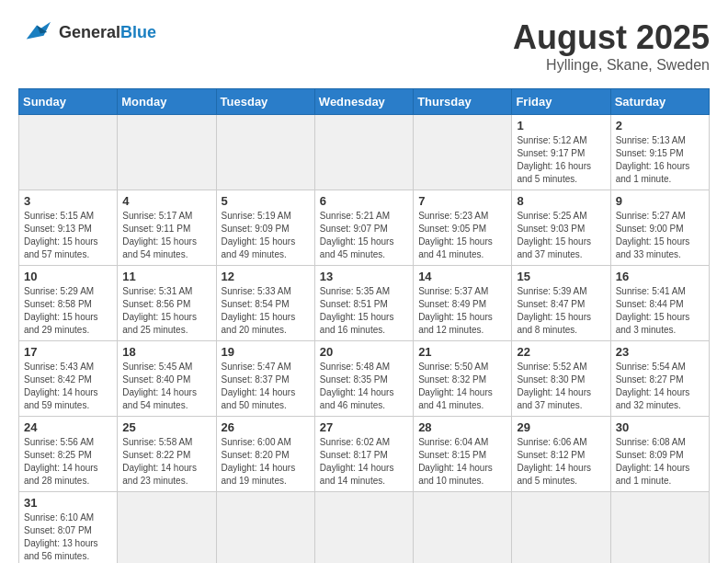 The height and width of the screenshot is (563, 728). Describe the element at coordinates (660, 236) in the screenshot. I see `day-info: Sunrise: 5:27 AM Sunset: 9:00 PM Dayligh…` at that location.